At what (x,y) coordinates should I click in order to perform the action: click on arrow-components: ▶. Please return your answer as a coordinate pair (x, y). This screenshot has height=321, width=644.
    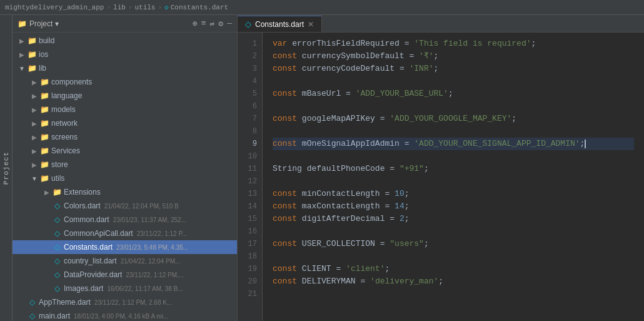
    Looking at the image, I should click on (34, 83).